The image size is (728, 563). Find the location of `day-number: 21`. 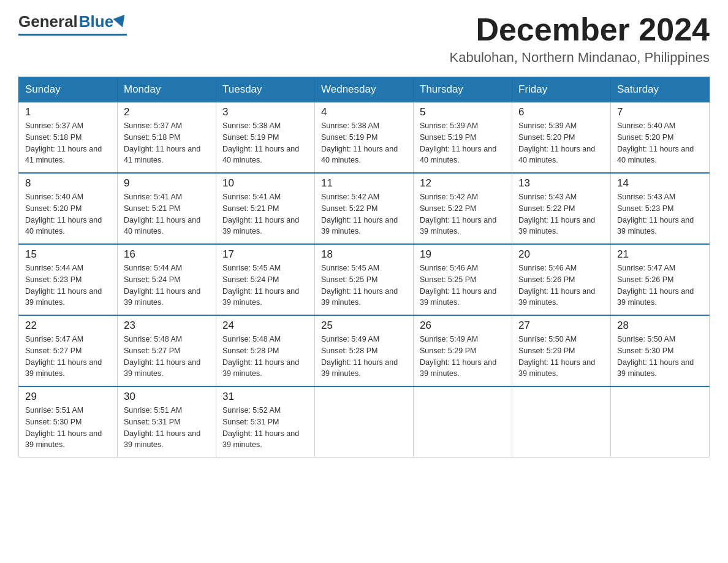

day-number: 21 is located at coordinates (660, 255).